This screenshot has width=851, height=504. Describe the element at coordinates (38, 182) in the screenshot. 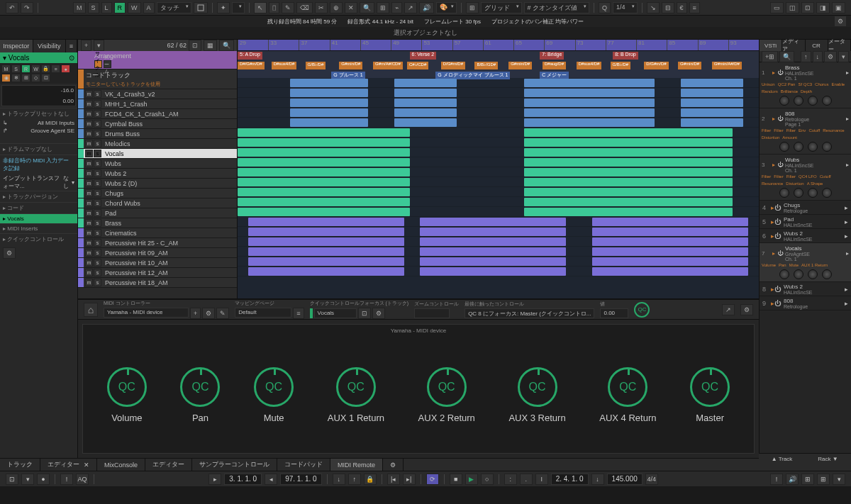

I see `input-transform: インプットトランスフォーマ... なし ▾` at that location.